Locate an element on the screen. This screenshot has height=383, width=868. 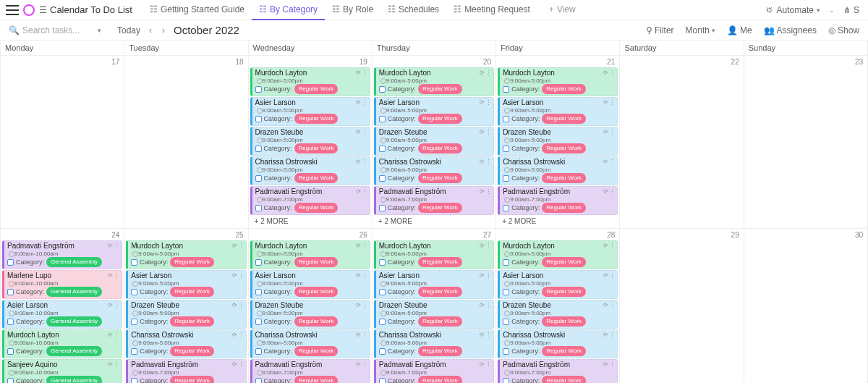
day-cell: 21Murdoch Layton9:00am-5:00pmCategory:Re… is located at coordinates (558, 142).